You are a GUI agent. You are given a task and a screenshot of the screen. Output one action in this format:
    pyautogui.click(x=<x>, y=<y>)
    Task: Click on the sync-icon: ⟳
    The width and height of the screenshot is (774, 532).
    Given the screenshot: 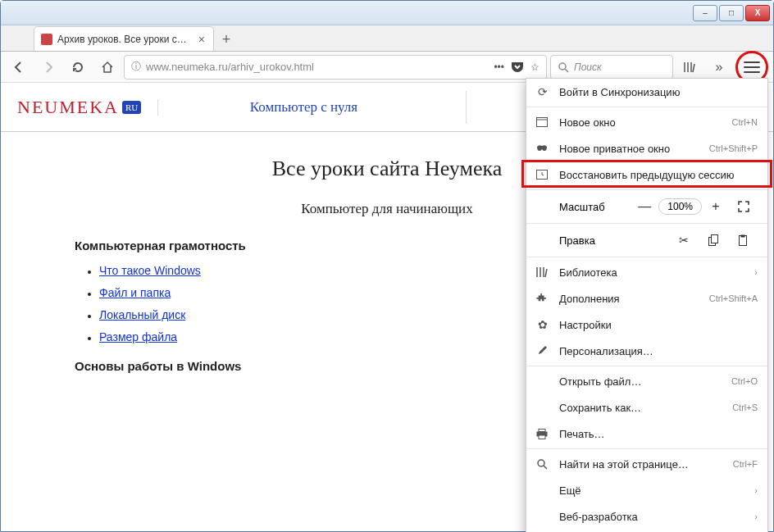 What is the action you would take?
    pyautogui.click(x=543, y=92)
    